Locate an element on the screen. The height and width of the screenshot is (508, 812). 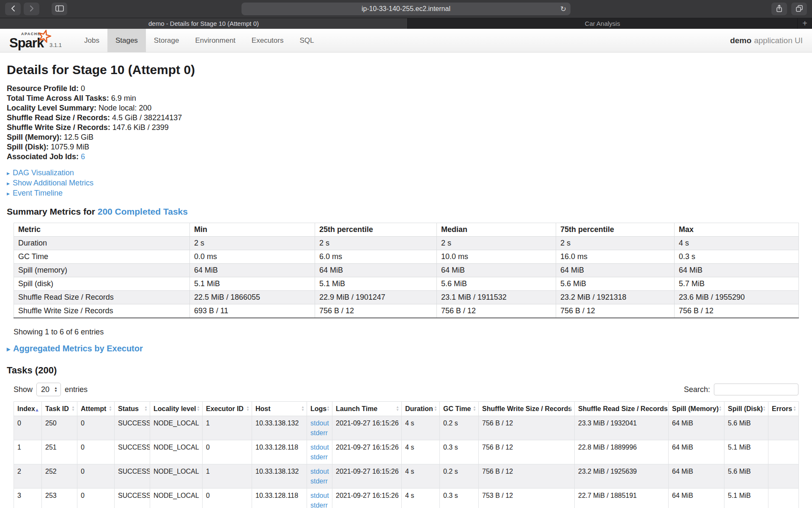
column-header-logs: Logs▲▼ is located at coordinates (320, 409).